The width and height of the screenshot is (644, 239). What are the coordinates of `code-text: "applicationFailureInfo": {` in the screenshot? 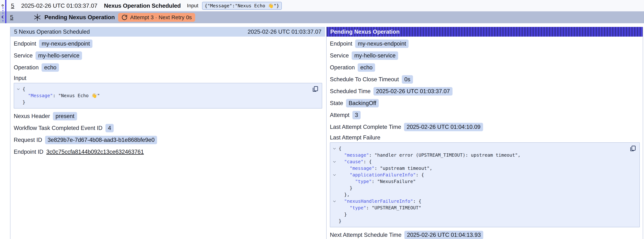 It's located at (382, 175).